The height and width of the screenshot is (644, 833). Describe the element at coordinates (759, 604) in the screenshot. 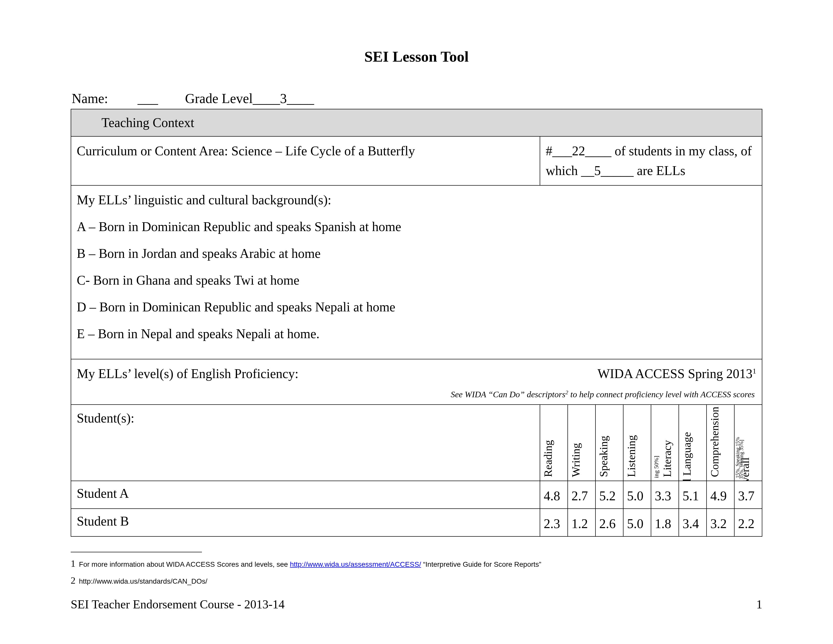

I see `footer-page-number: 1` at that location.